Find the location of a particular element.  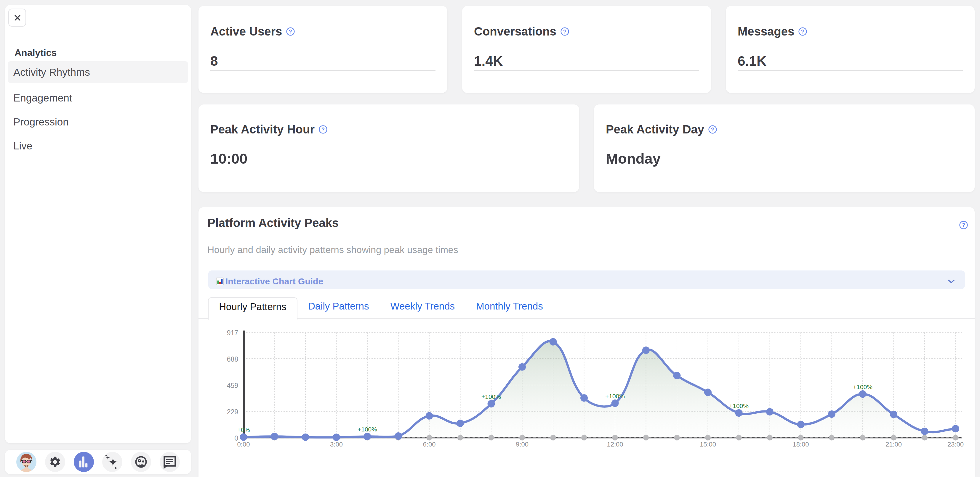

svg-text: 9:00 is located at coordinates (522, 444).